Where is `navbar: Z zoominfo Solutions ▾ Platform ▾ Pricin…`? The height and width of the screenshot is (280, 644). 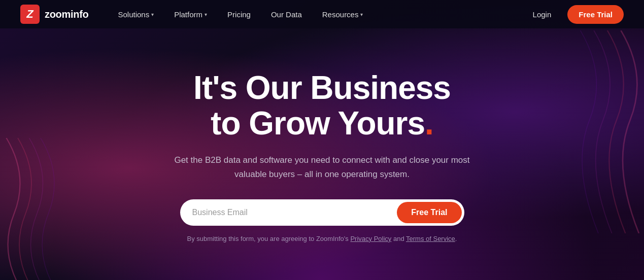 navbar: Z zoominfo Solutions ▾ Platform ▾ Pricin… is located at coordinates (322, 14).